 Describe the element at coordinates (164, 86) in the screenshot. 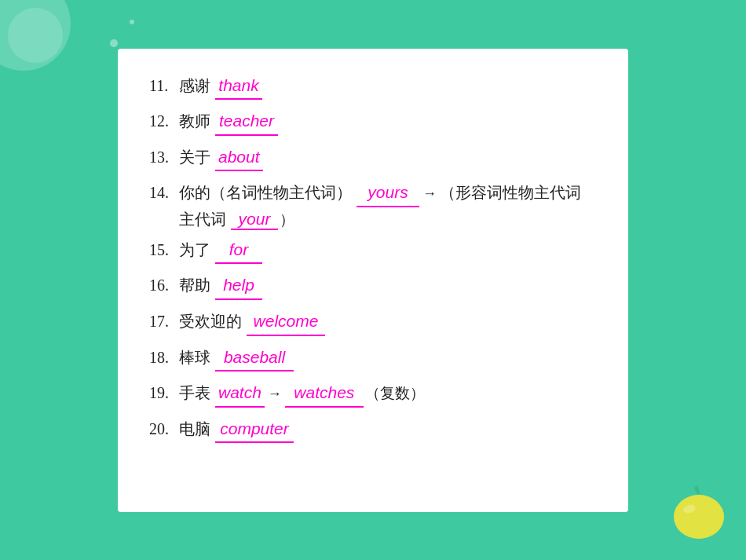

I see `item-number: 11.` at that location.